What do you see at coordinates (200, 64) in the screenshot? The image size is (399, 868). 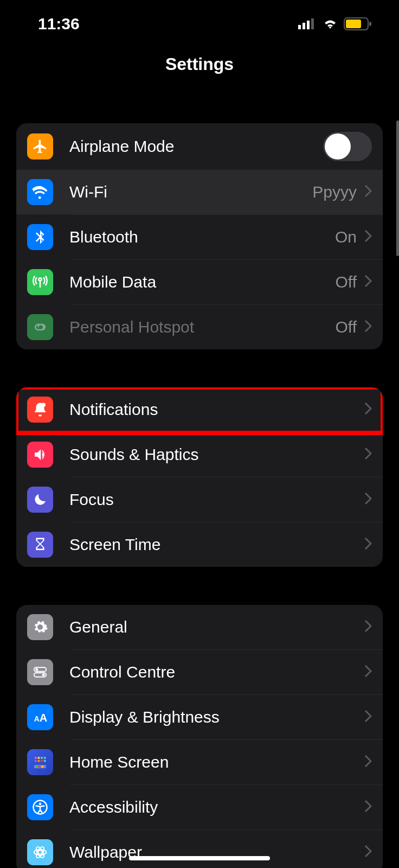 I see `page-title: Settings` at bounding box center [200, 64].